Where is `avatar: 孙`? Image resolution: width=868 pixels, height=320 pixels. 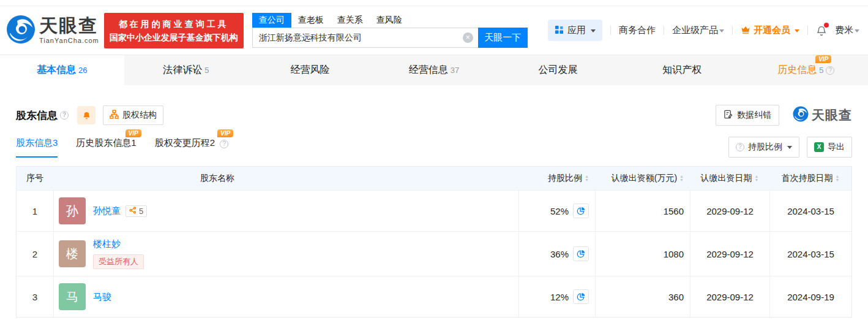 avatar: 孙 is located at coordinates (72, 211).